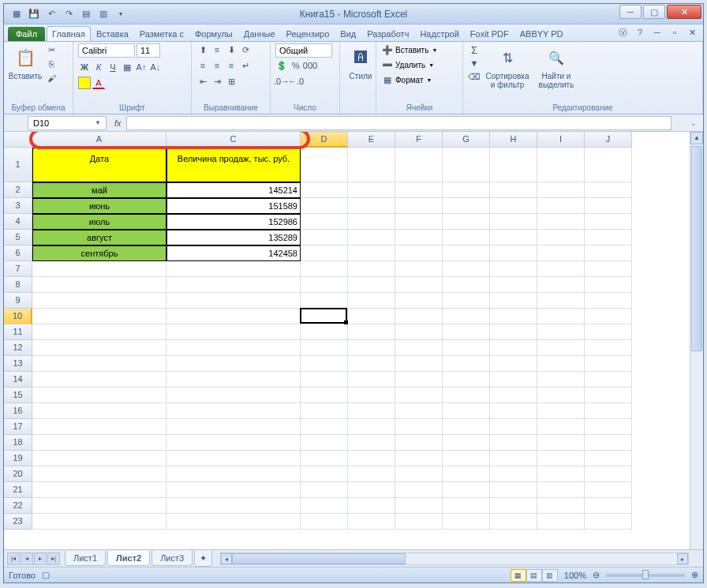 This screenshot has height=588, width=707. What do you see at coordinates (372, 269) in the screenshot?
I see `cell-E7` at bounding box center [372, 269].